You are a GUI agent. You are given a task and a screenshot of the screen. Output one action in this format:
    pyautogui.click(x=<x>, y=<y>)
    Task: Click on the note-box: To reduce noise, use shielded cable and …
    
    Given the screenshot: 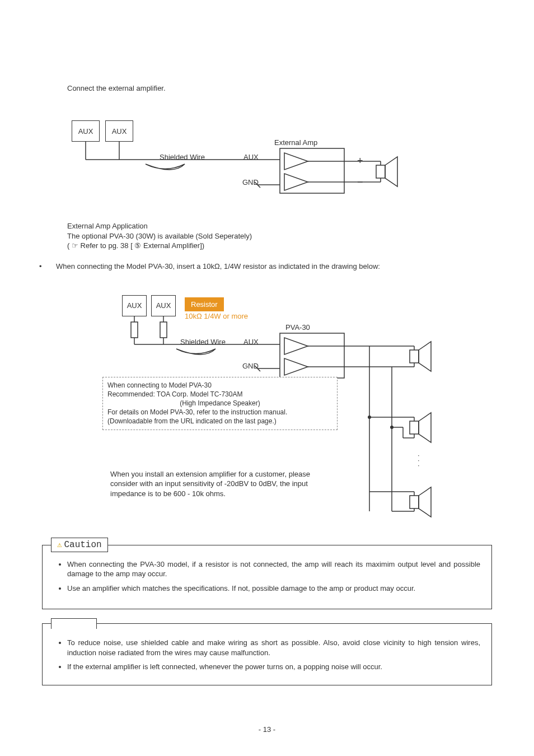 What is the action you would take?
    pyautogui.click(x=267, y=654)
    